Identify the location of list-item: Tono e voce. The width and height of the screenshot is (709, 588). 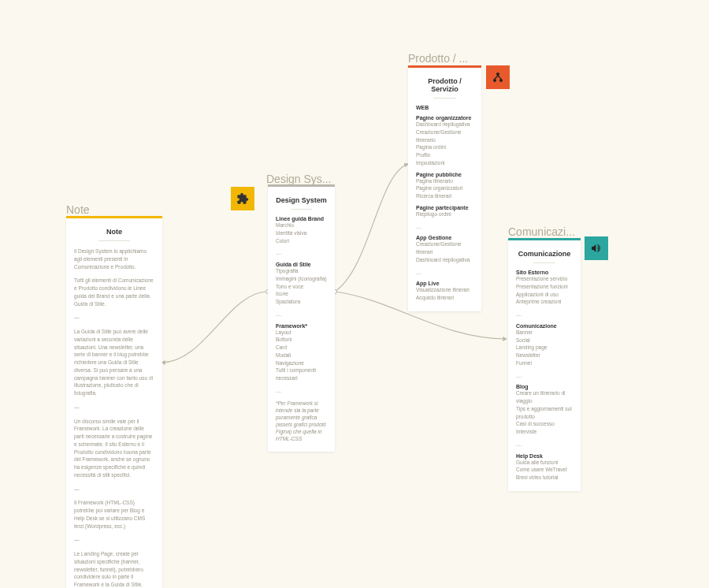
(301, 287).